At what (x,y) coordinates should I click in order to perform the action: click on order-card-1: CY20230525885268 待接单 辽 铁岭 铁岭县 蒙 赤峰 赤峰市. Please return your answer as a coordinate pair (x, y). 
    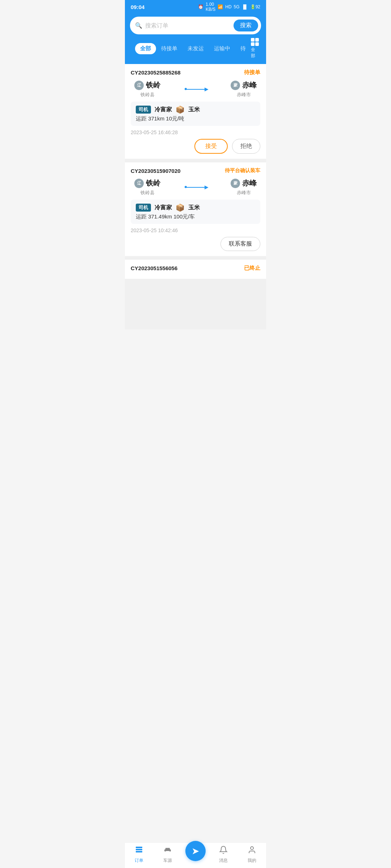
    Looking at the image, I should click on (196, 111).